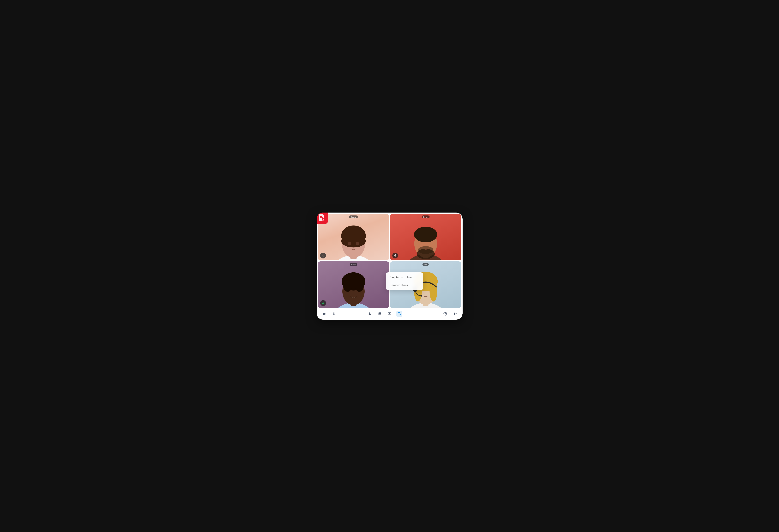 Image resolution: width=779 pixels, height=532 pixels. Describe the element at coordinates (445, 314) in the screenshot. I see `settings-button` at that location.